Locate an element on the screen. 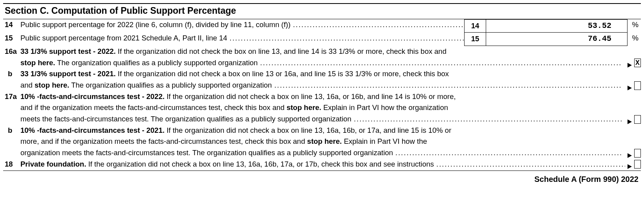  line-15-num: 15 is located at coordinates (12, 39).